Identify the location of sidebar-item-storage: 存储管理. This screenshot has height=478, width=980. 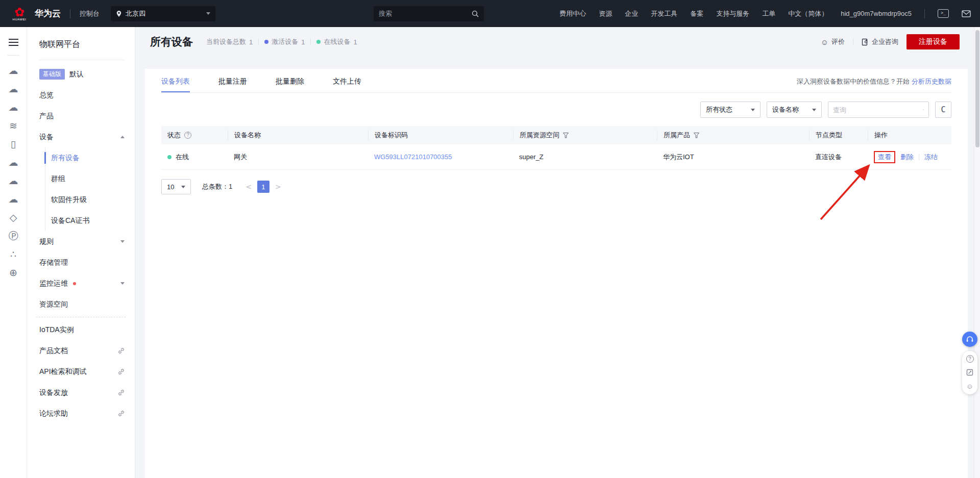
(81, 262).